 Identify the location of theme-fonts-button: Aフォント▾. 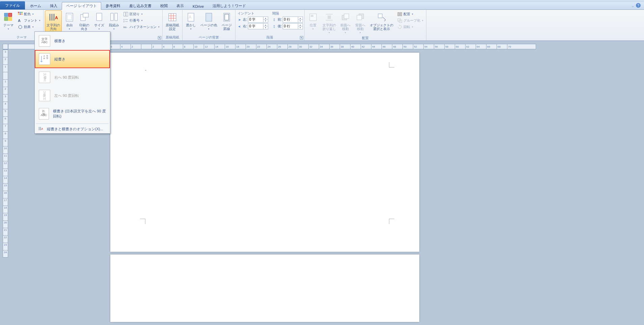
(29, 21).